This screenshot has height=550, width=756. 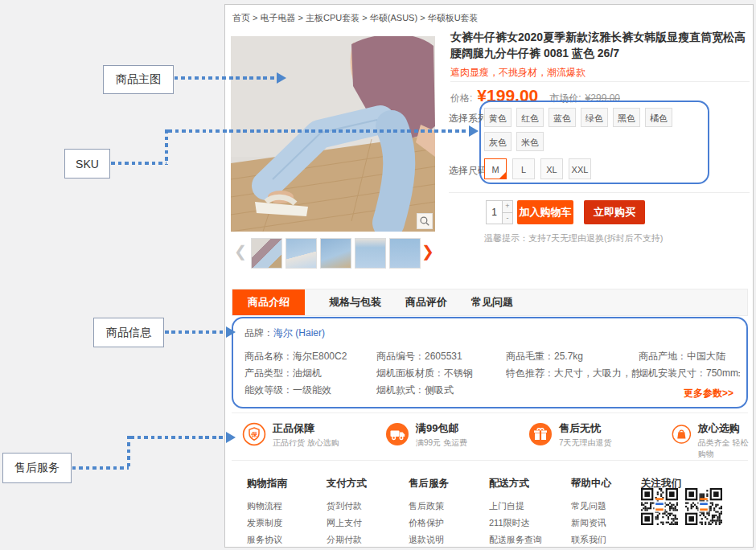 What do you see at coordinates (355, 302) in the screenshot?
I see `tab-规格与包装: 规格与包装` at bounding box center [355, 302].